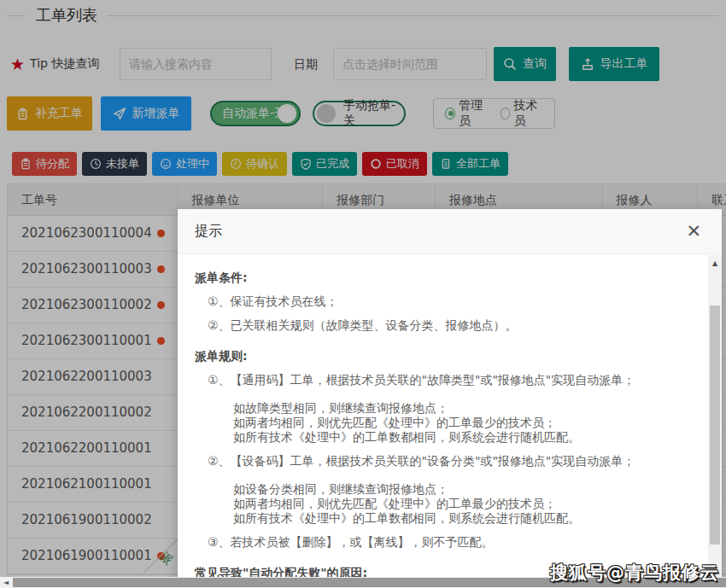  Describe the element at coordinates (635, 573) in the screenshot. I see `watermark: 搜狐号@青鸟报修云` at that location.